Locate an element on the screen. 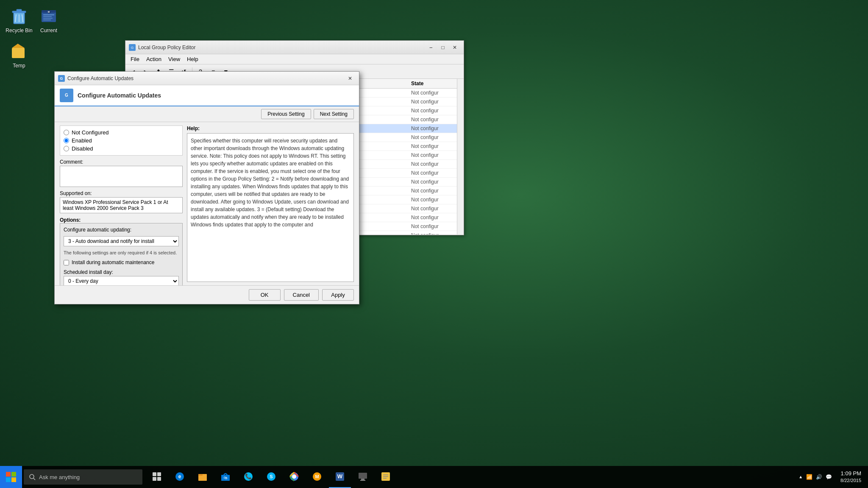  volume-icon: 🔊 is located at coordinates (819, 477).